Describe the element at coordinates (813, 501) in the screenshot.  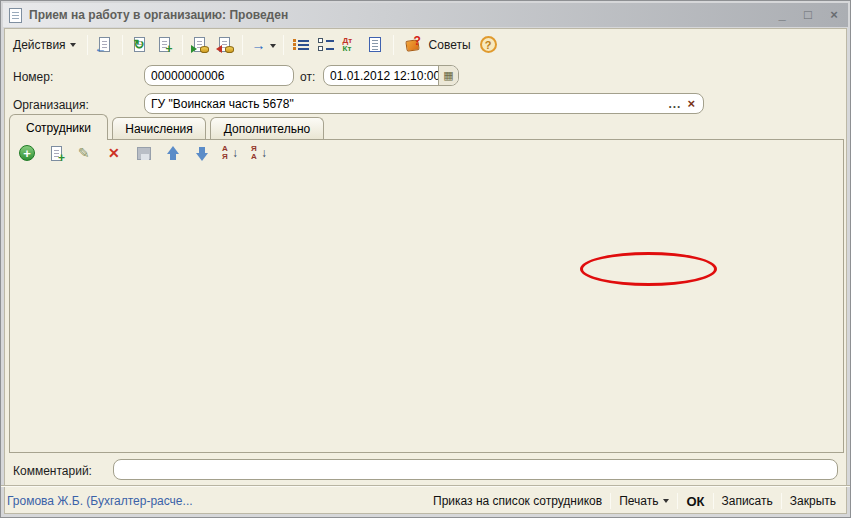
I see `close-form-button: Закрыть` at that location.